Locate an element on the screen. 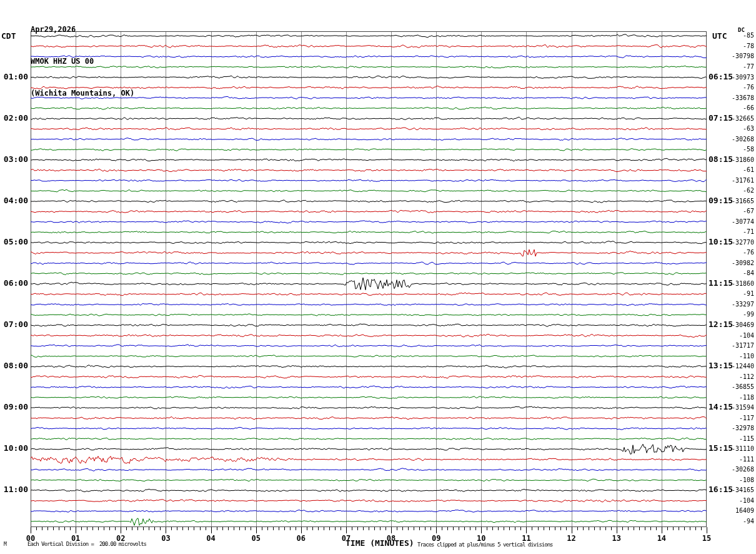  left-hour-label: 02:00 is located at coordinates (14, 118).